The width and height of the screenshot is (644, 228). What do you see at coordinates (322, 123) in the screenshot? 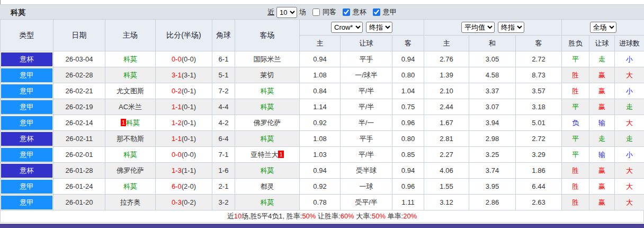
I see `table-row: 意甲 26-02-14 1科莫 1-2(0-1) 4-2 佛罗伦萨 0.92 半…` at bounding box center [322, 123].